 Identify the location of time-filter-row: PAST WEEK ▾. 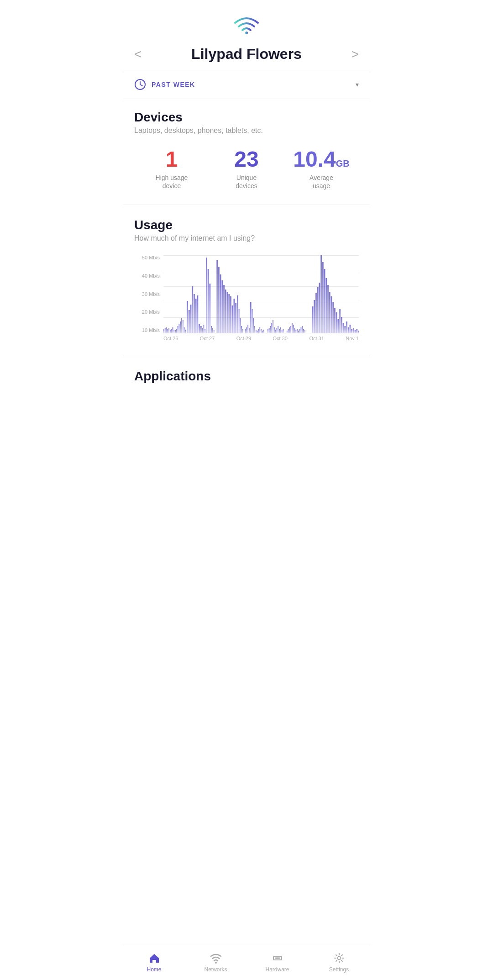
(246, 84).